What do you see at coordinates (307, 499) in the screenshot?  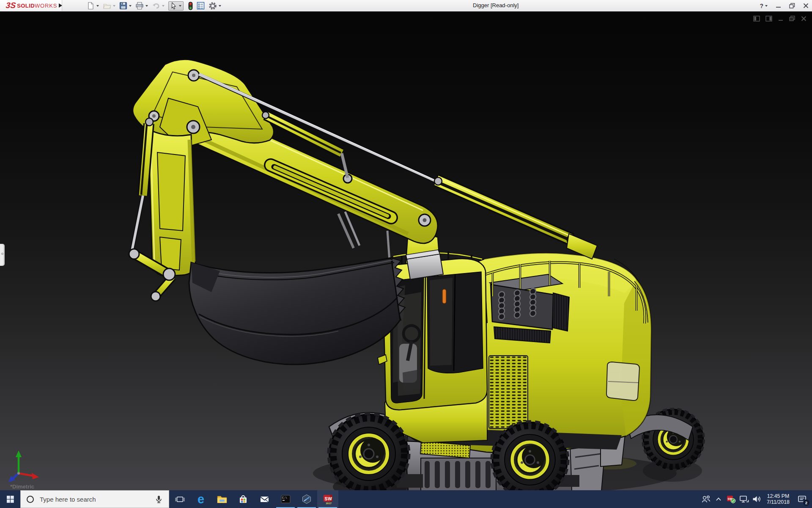 I see `taskbar-app-edrawings` at bounding box center [307, 499].